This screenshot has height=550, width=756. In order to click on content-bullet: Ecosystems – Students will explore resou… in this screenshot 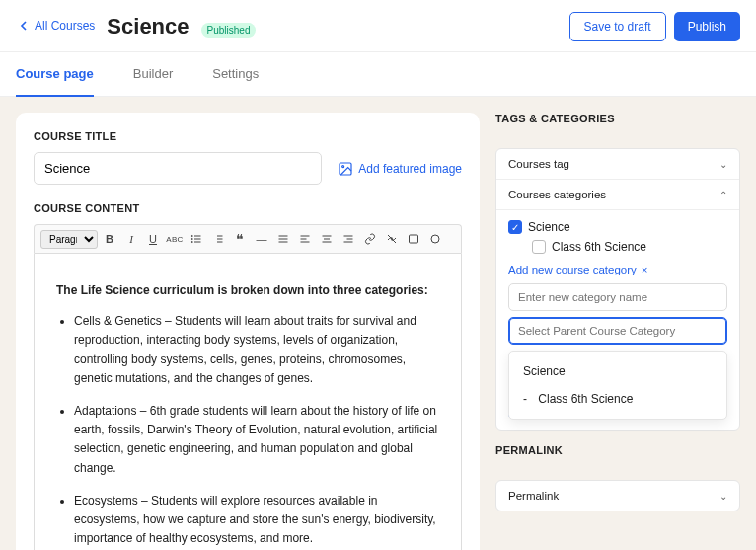, I will do `click(257, 520)`.